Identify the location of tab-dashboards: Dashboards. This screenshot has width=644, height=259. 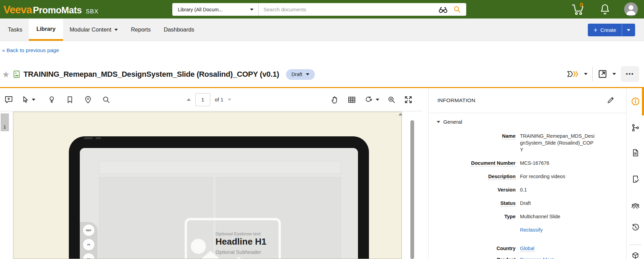
(179, 29).